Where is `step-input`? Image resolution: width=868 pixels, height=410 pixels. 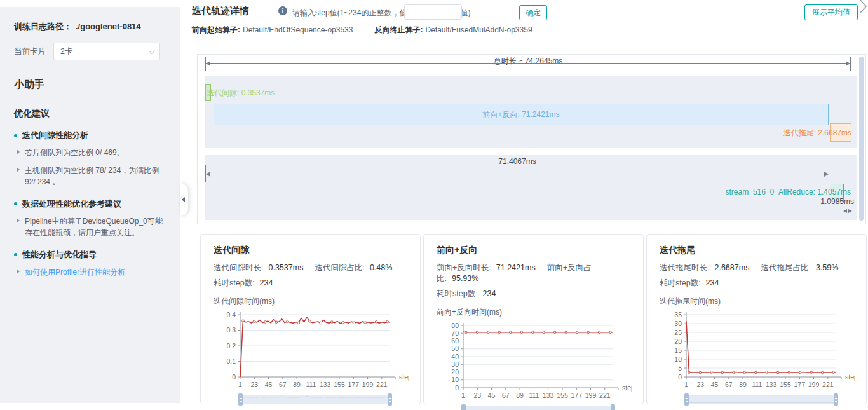 step-input is located at coordinates (433, 12).